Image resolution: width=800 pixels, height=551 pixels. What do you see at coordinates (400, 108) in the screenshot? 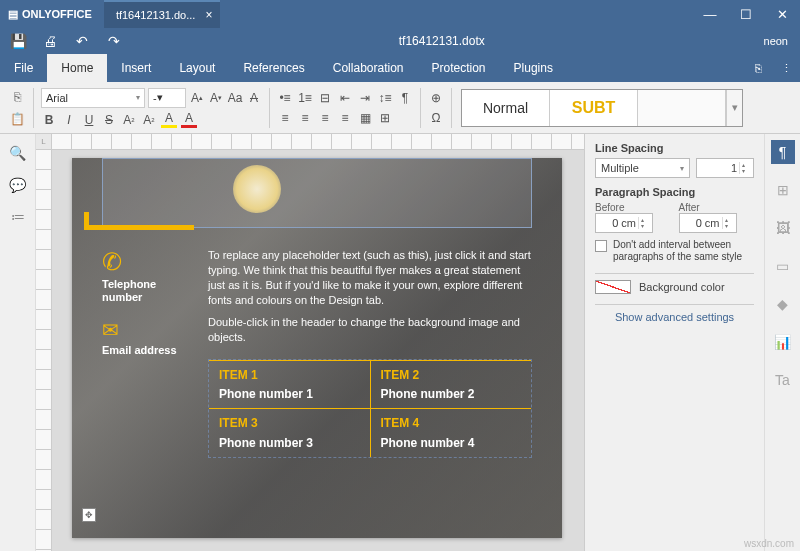
I see `toolbar: ⎘ 📋 Arial ▾ - ▾ A▴ A▾ Aa A B I U S A2 A2…` at bounding box center [400, 108].